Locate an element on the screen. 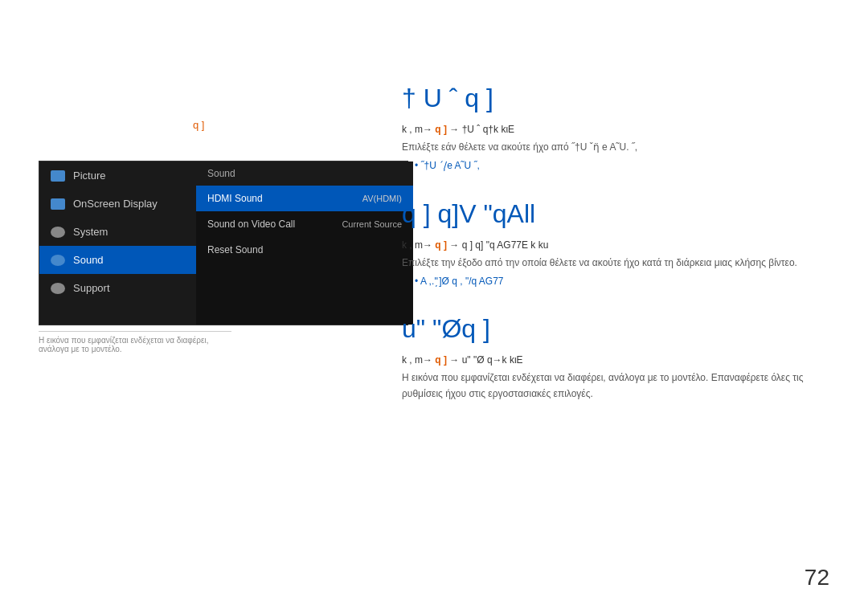 The height and width of the screenshot is (613, 868). menu-right-panel: Sound HDMI Sound AV(HDMI) Sound on Video… is located at coordinates (305, 243).